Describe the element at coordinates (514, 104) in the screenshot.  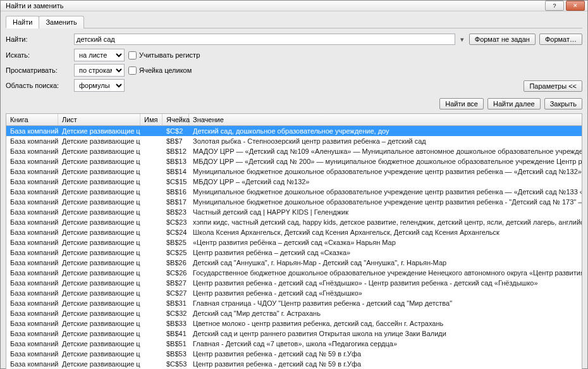
I see `find-next-button: Найти далее` at that location.